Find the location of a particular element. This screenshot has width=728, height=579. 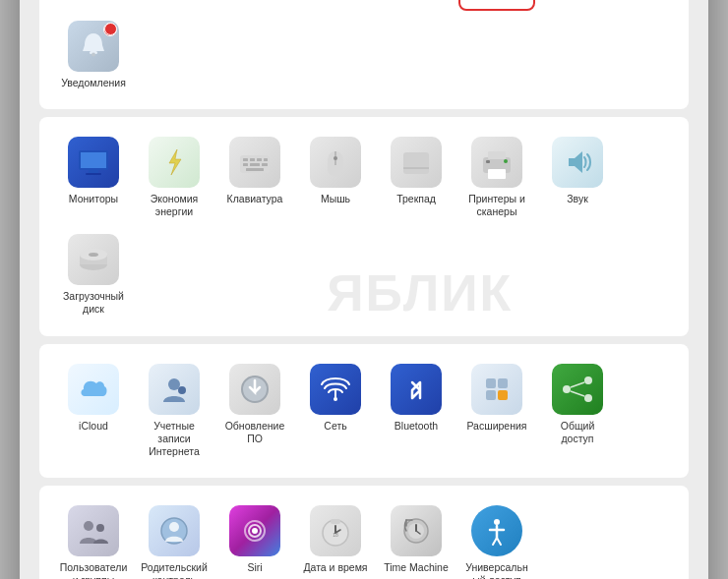

label-icloud: iCloud is located at coordinates (93, 427).